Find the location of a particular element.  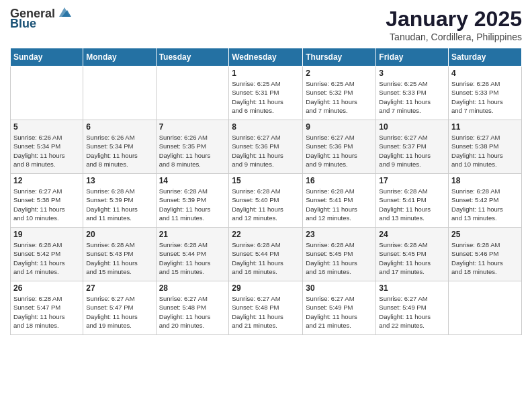

day-number: 19 is located at coordinates (47, 234).